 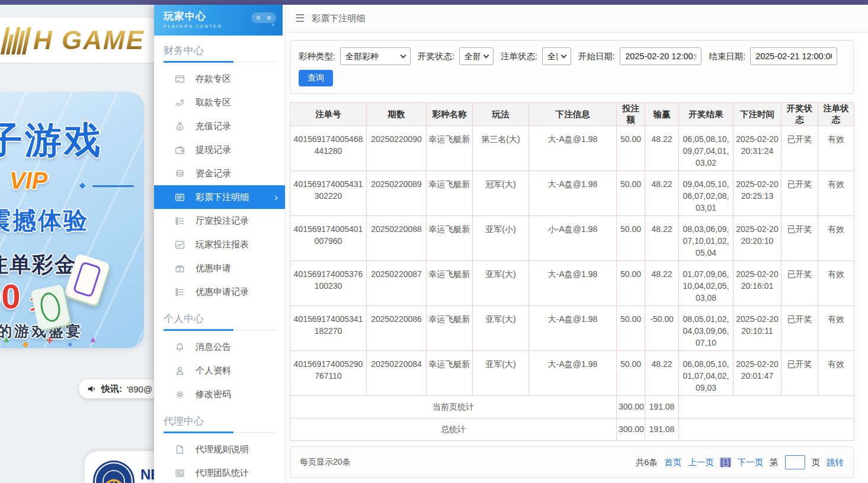 What do you see at coordinates (219, 394) in the screenshot?
I see `sidebar-item: 修改密码` at bounding box center [219, 394].